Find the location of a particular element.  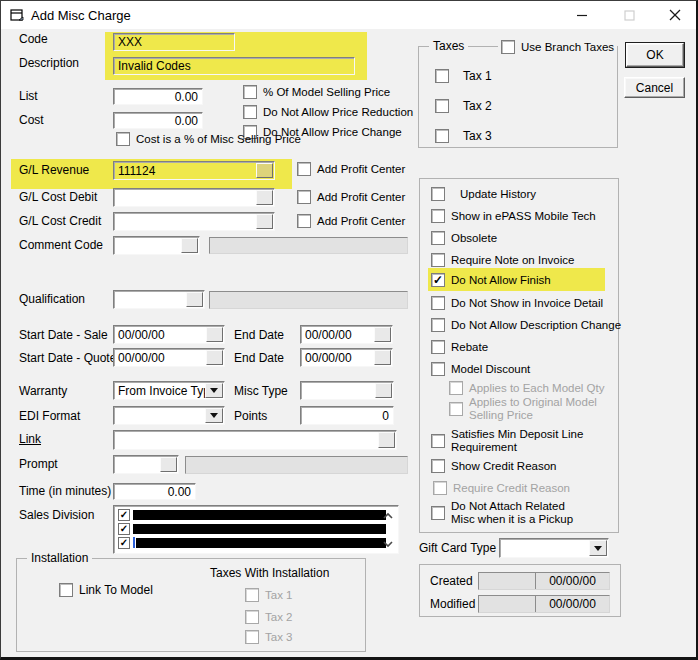

comment-code-input is located at coordinates (156, 246).